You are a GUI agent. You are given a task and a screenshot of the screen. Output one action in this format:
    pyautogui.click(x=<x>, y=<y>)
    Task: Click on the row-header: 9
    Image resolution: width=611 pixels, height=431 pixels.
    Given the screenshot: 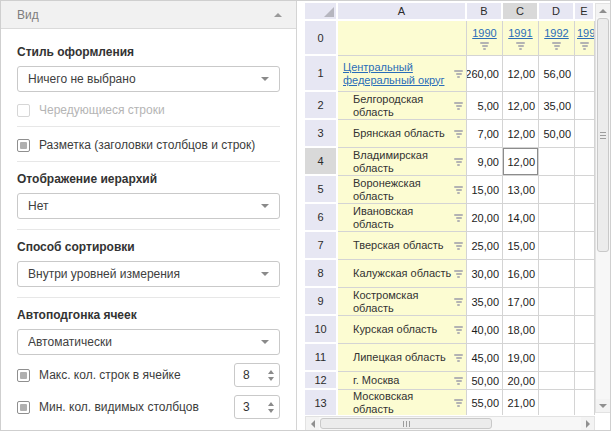 What is the action you would take?
    pyautogui.click(x=322, y=302)
    